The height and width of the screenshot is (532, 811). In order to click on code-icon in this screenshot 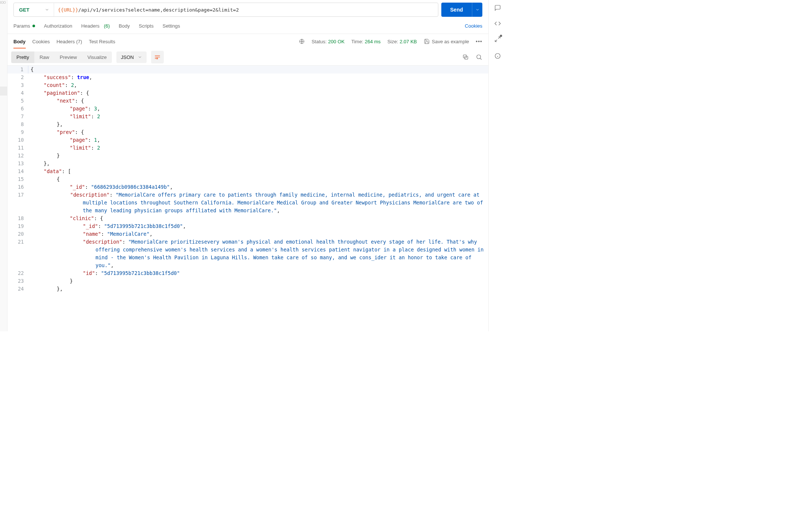, I will do `click(498, 24)`.